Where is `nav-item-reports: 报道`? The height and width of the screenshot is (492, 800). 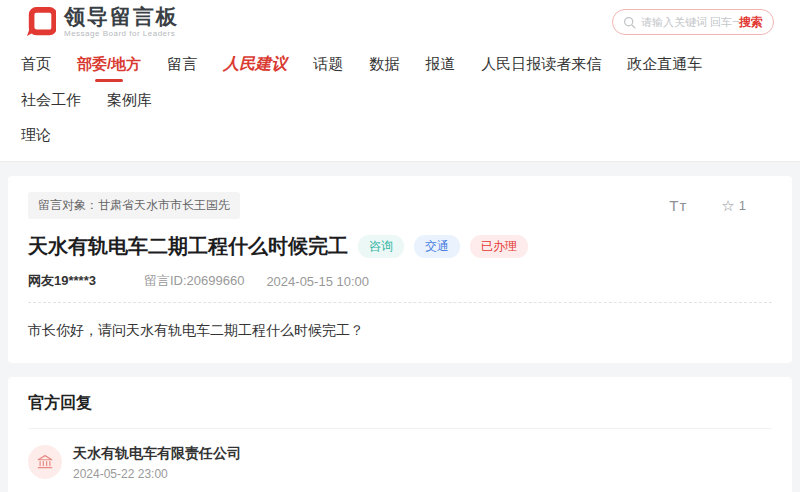
nav-item-reports: 报道 is located at coordinates (440, 64).